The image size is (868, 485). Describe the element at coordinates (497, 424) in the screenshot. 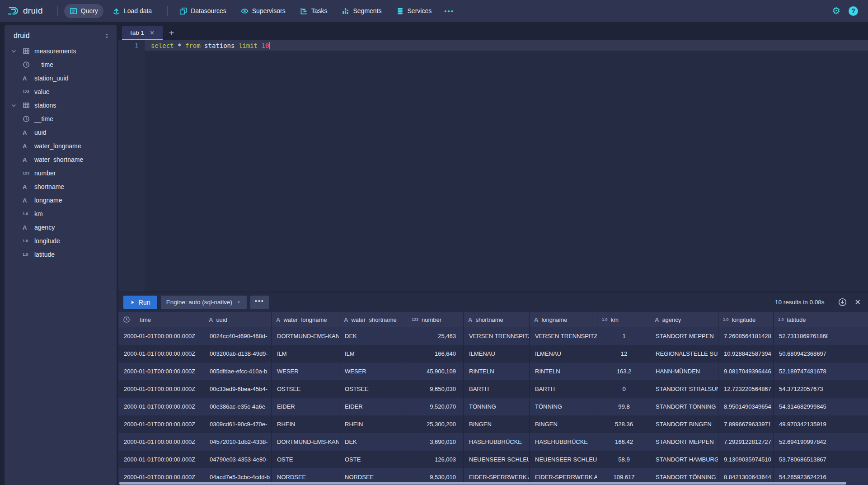

I see `table-cell: BINGEN` at that location.